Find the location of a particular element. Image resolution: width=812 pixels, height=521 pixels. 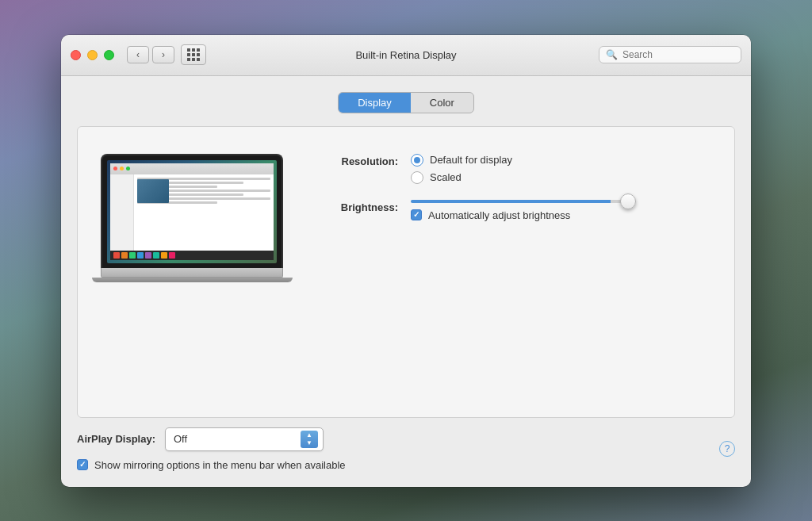

mirroring-checkmark-icon: ✓ is located at coordinates (82, 465).